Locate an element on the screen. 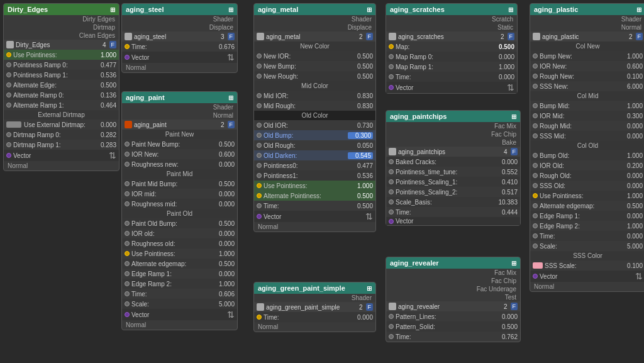 The image size is (644, 363). socket-ap is located at coordinates (259, 196).